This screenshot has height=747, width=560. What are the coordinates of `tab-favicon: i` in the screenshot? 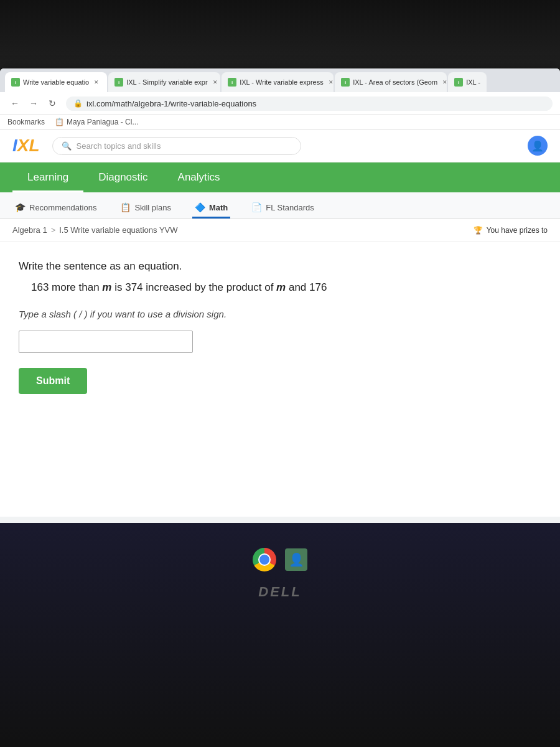 It's located at (16, 82).